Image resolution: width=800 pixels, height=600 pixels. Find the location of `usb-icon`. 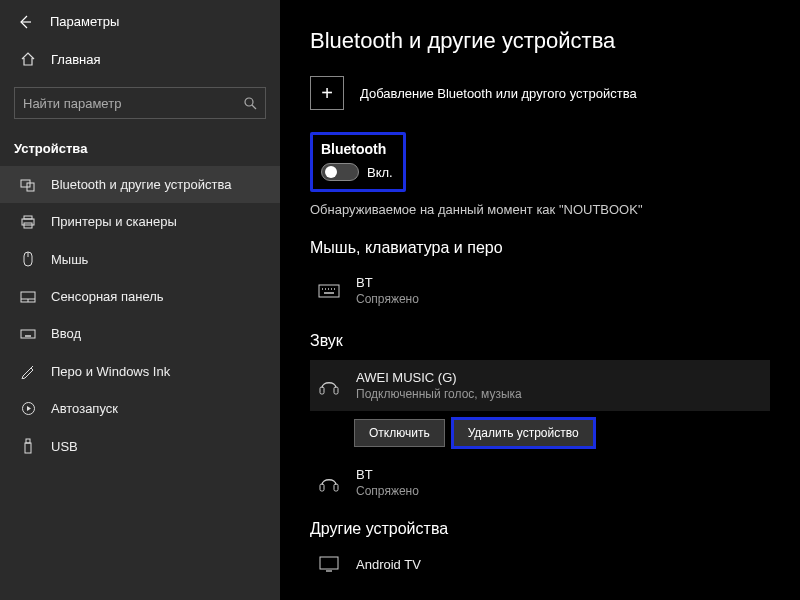

usb-icon is located at coordinates (28, 446).